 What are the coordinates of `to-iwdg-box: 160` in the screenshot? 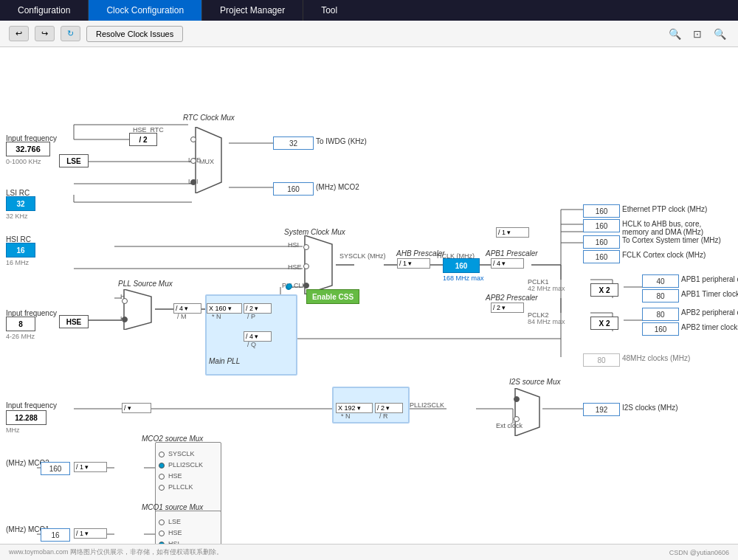 It's located at (294, 189).